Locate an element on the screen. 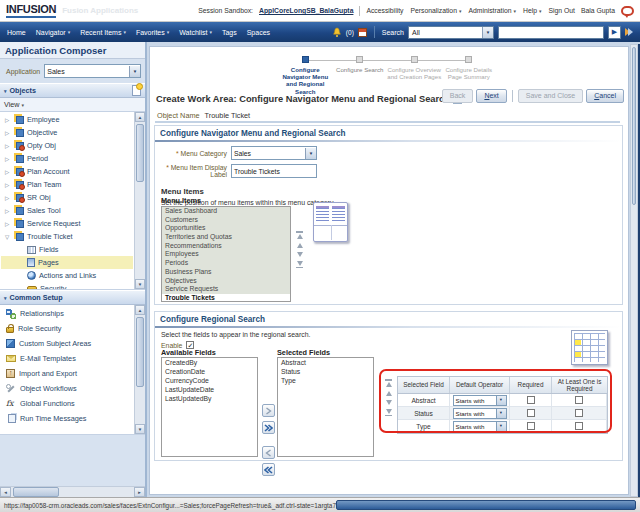 The height and width of the screenshot is (512, 640). move-right-icon is located at coordinates (268, 410).